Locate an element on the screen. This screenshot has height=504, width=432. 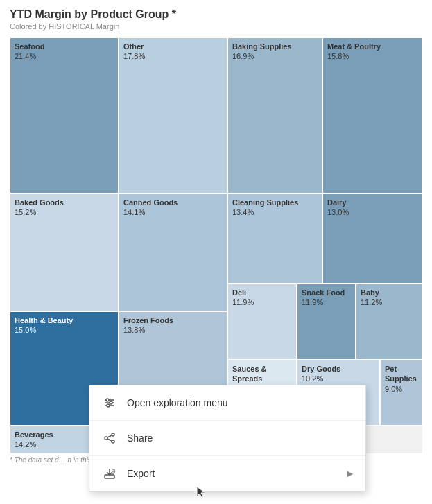
cell-value: 15.2% is located at coordinates (64, 212).